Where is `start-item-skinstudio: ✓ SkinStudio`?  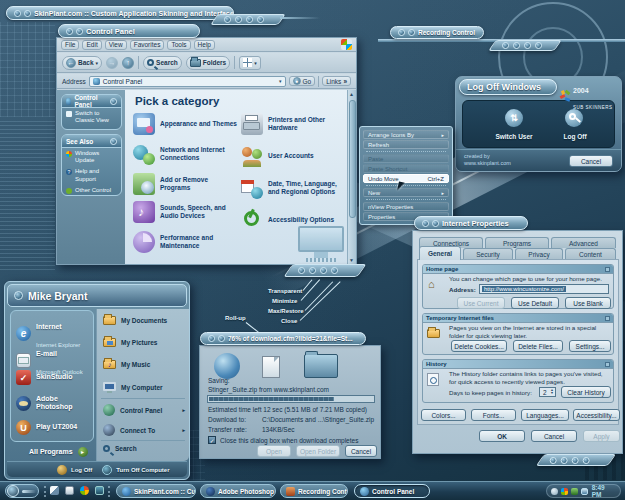
start-item-skinstudio: ✓ SkinStudio is located at coordinates (54, 378).